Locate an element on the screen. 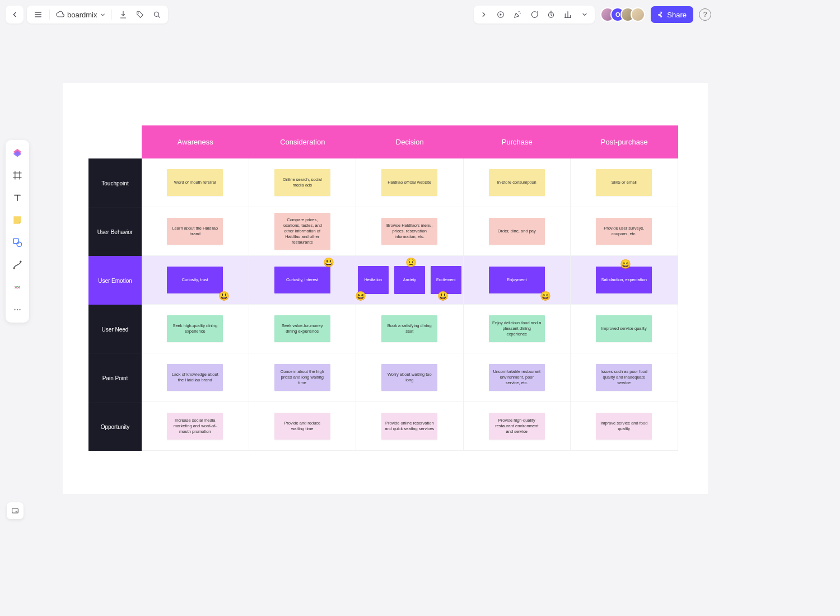 This screenshot has width=840, height=616. collaborator-avatars: O is located at coordinates (623, 15).